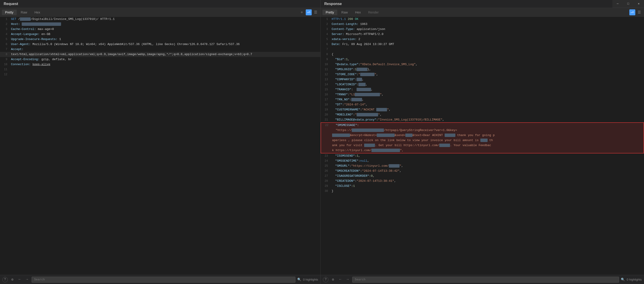 The image size is (644, 284). I want to click on request-line-5: 5 Upgrade-Insecure-Requests: 1, so click(160, 39).